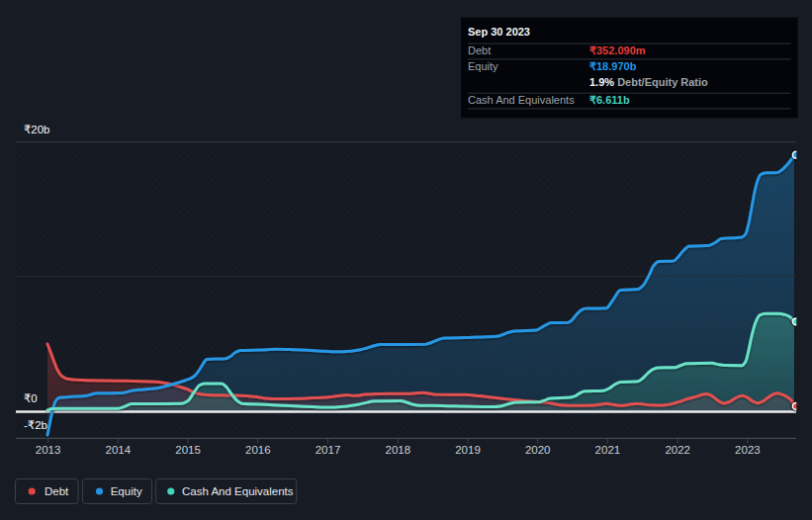  I want to click on svg-text: ₹0, so click(31, 398).